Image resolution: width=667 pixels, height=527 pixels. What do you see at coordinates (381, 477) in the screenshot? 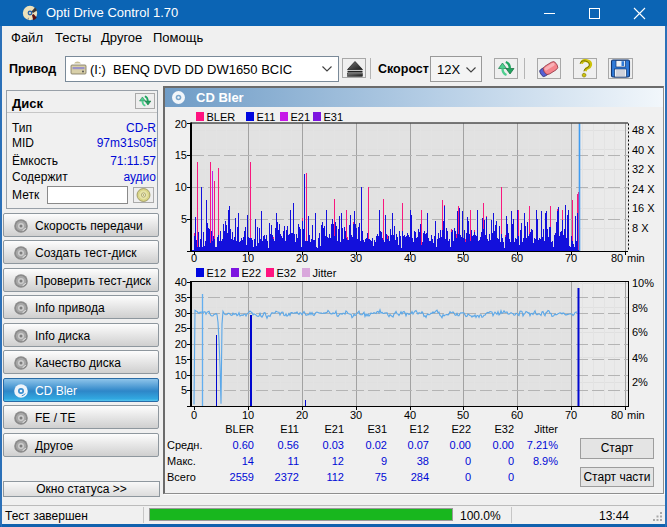
I see `svg-text: 75` at bounding box center [381, 477].